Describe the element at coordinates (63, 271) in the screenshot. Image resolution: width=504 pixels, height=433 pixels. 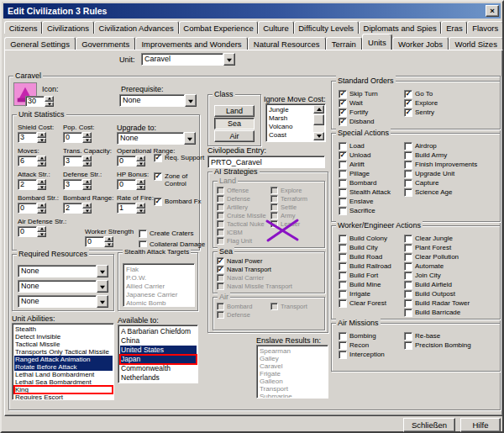
I see `resource-select: None` at that location.